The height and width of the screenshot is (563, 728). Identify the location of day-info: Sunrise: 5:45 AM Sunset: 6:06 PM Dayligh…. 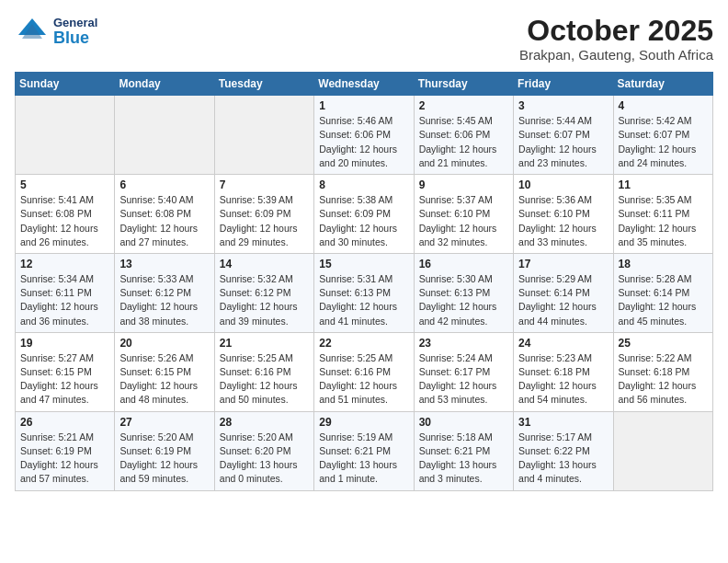
(463, 142).